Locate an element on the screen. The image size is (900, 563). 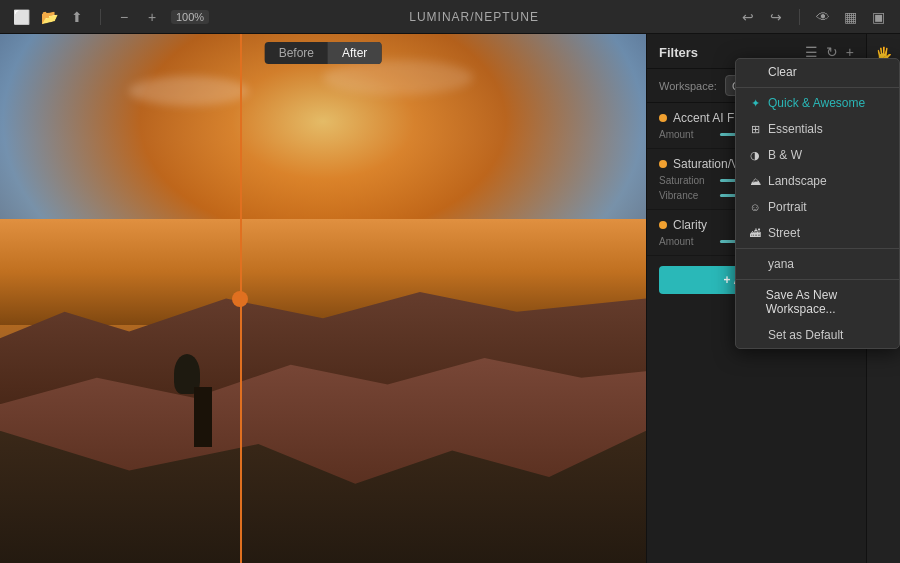
zoom-plus-icon: + is located at coordinates (152, 17).